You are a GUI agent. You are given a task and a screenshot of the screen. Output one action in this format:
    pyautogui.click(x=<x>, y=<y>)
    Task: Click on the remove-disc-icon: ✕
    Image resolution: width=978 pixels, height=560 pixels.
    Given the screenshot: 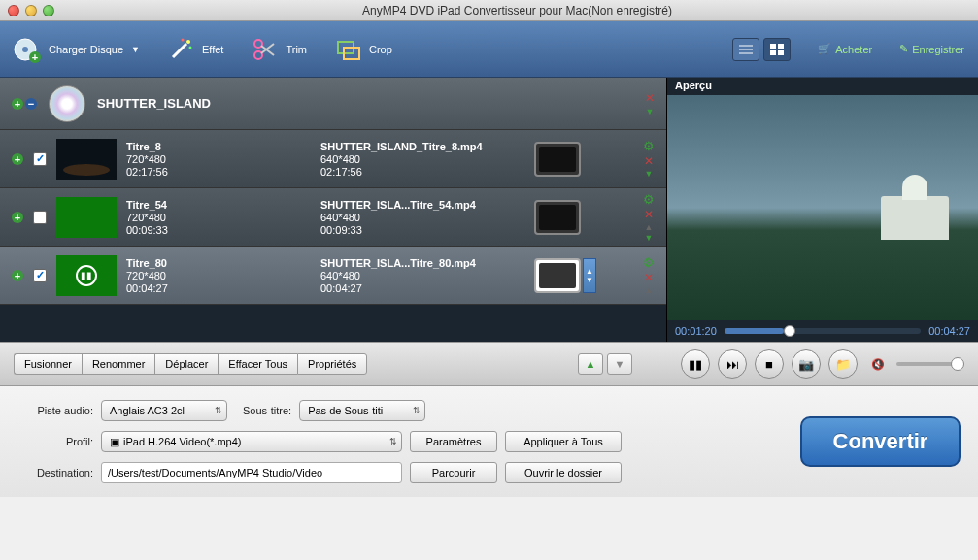 What is the action you would take?
    pyautogui.click(x=650, y=98)
    